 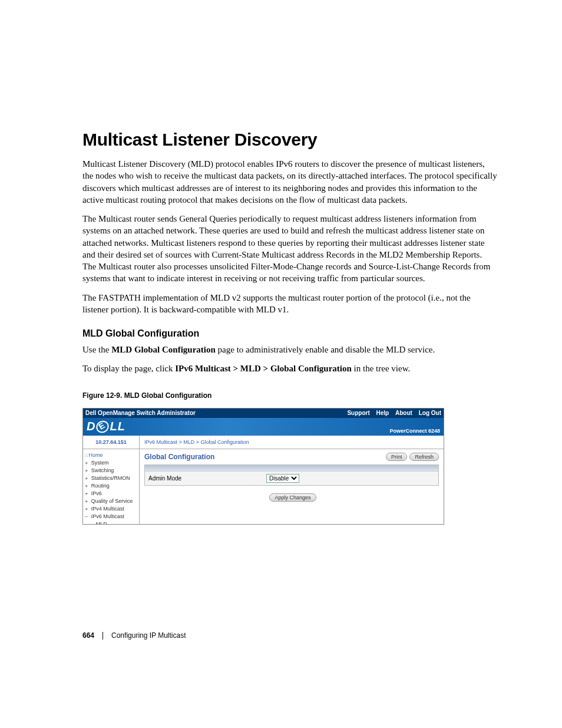 I want to click on page-footer: 664 Configuring IP Multicast, so click(x=134, y=635).